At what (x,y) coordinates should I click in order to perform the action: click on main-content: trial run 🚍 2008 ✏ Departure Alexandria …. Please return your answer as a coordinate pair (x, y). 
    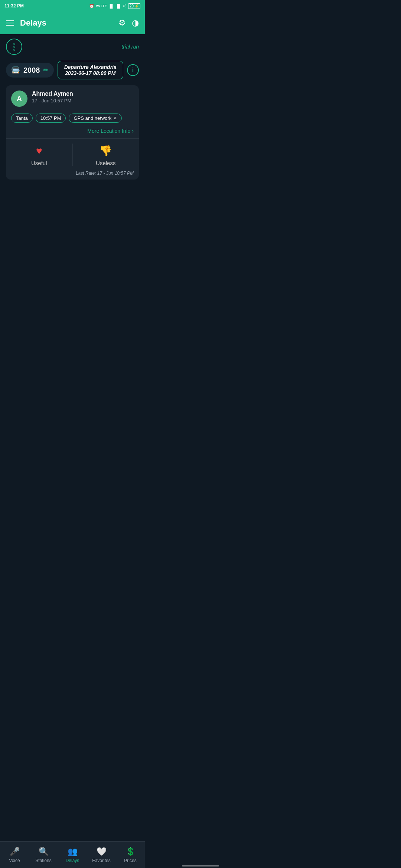
    Looking at the image, I should click on (72, 109).